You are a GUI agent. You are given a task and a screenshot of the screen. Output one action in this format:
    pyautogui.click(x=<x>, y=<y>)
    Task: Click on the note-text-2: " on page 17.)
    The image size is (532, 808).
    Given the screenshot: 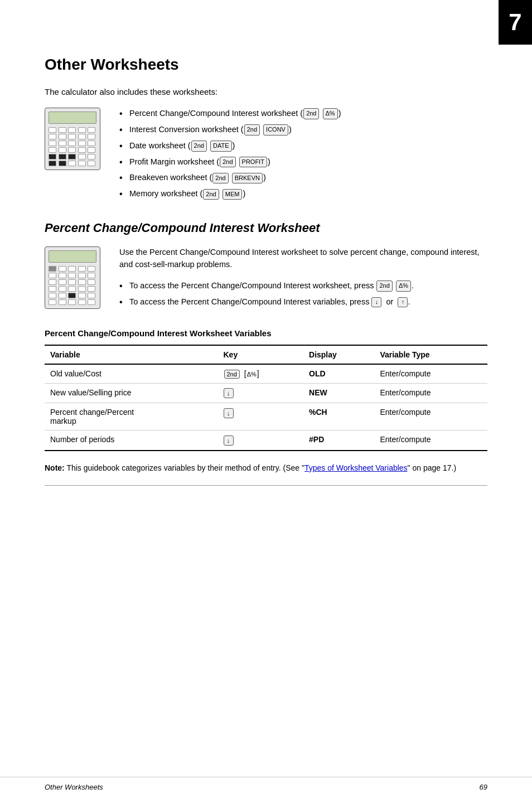 What is the action you would take?
    pyautogui.click(x=432, y=468)
    